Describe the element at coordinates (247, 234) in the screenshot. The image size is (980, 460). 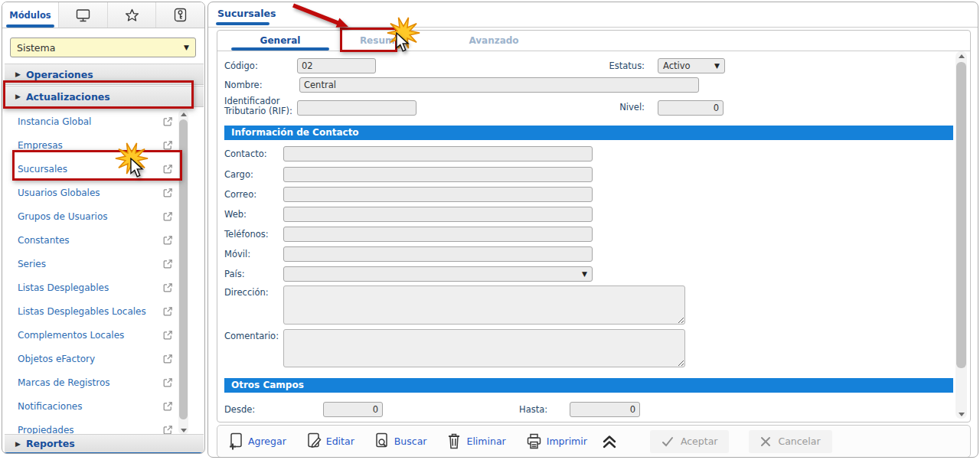
I see `telefonos-label: Teléfonos:` at that location.